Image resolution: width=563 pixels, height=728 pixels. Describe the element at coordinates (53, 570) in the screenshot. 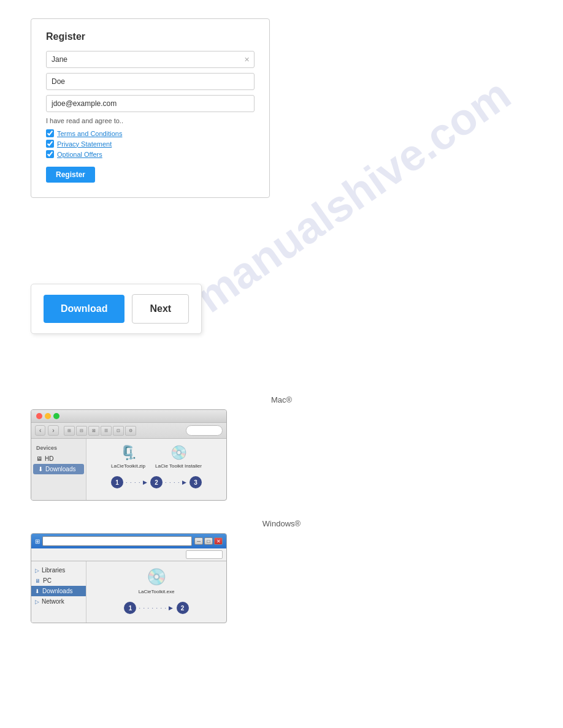

I see `libraries-label: Libraries` at that location.